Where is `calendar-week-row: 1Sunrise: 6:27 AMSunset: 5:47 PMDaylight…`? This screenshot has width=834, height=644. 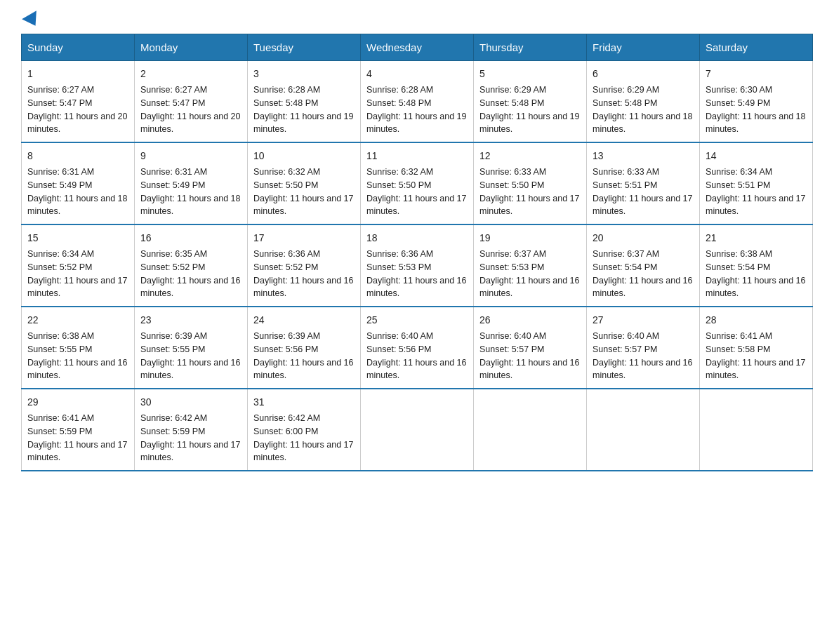 calendar-week-row: 1Sunrise: 6:27 AMSunset: 5:47 PMDaylight… is located at coordinates (417, 102).